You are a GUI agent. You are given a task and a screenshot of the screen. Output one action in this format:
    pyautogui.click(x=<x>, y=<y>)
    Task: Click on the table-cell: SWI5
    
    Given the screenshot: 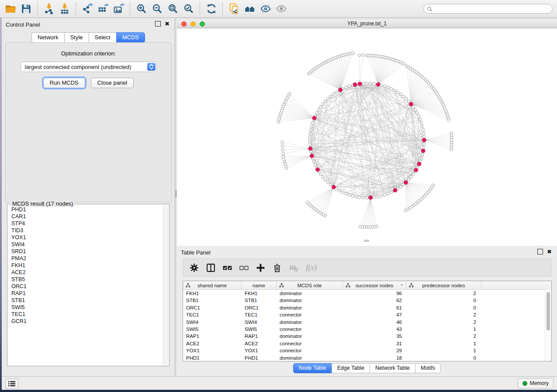 What is the action you would take?
    pyautogui.click(x=259, y=329)
    